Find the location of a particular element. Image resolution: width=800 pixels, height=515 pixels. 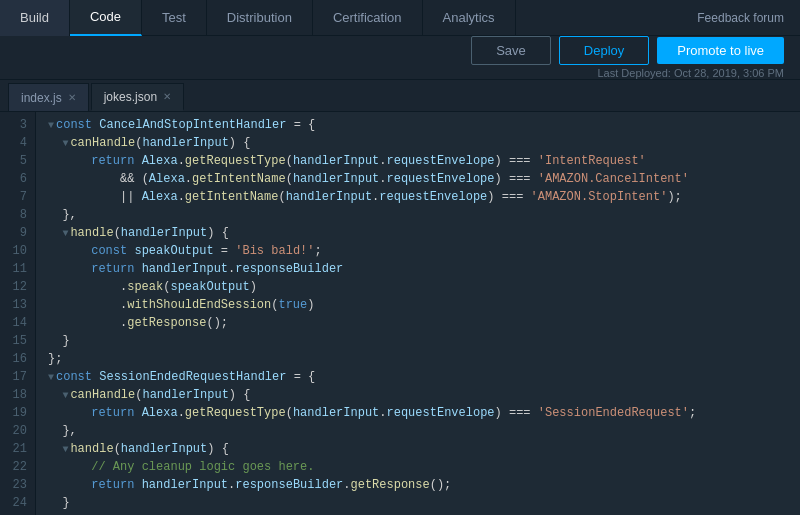

file-tab-indexjs-label: index.js is located at coordinates (42, 98).